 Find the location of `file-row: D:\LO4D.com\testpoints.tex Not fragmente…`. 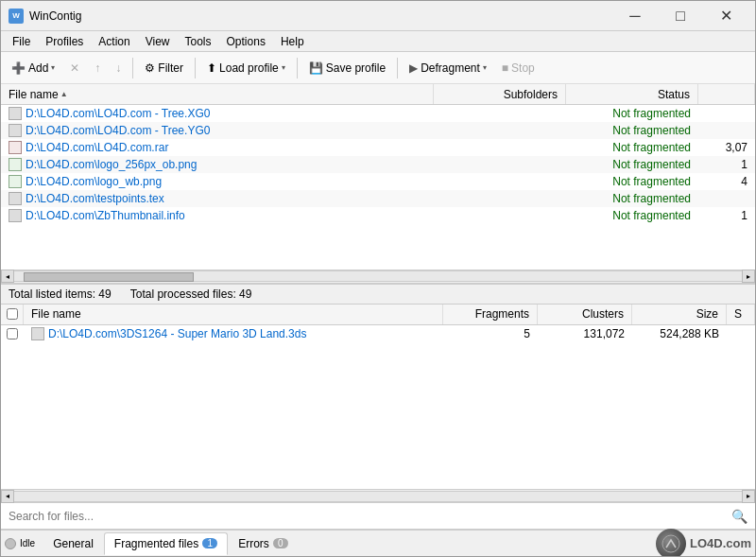

file-row: D:\LO4D.com\testpoints.tex Not fragmente… is located at coordinates (378, 199).